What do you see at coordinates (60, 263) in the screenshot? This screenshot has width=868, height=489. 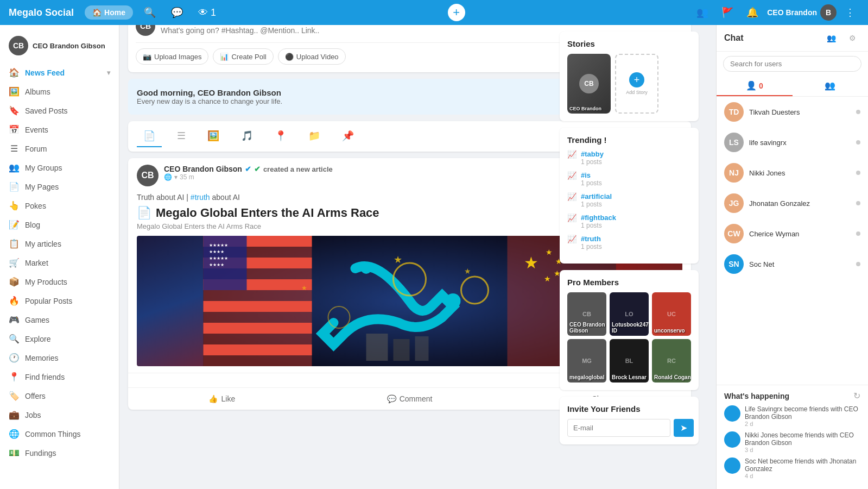 I see `sidebar-item-market: 🛒Market` at bounding box center [60, 263].